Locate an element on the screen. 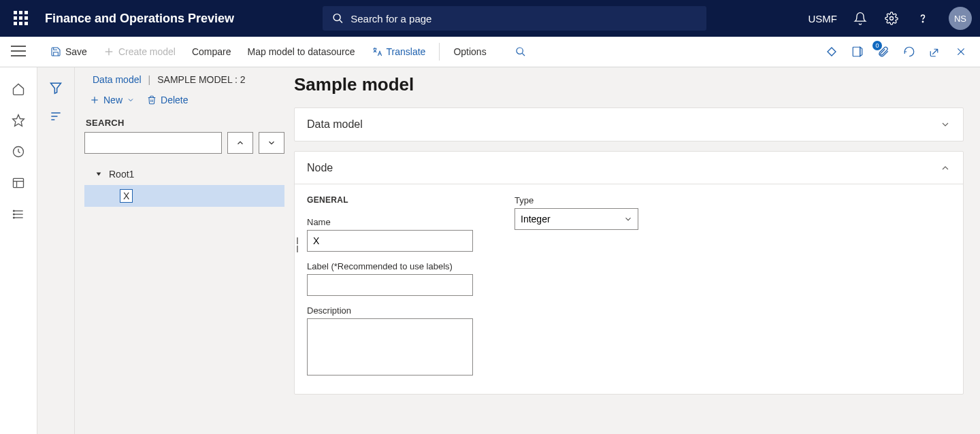  nav-collapse-icon is located at coordinates (18, 51).